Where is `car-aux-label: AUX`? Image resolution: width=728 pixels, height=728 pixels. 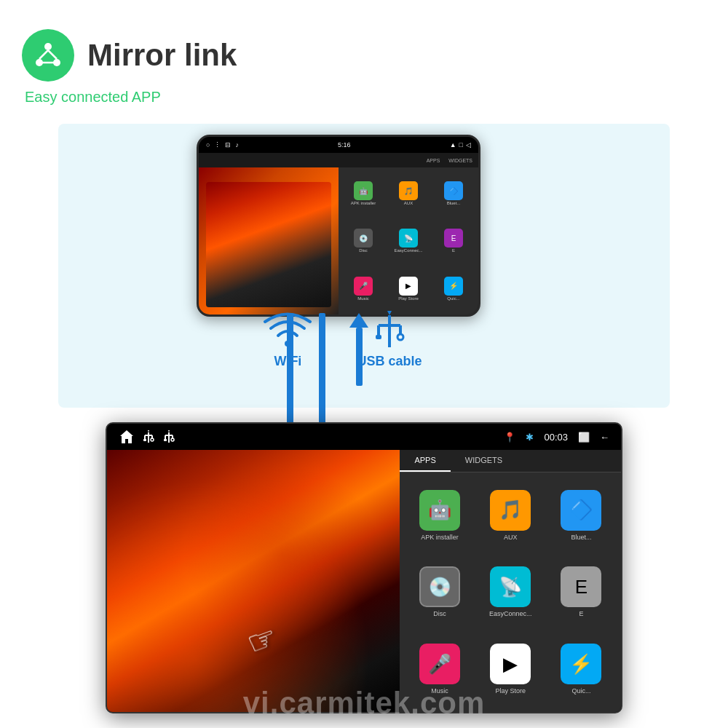
car-aux-label: AUX is located at coordinates (511, 537).